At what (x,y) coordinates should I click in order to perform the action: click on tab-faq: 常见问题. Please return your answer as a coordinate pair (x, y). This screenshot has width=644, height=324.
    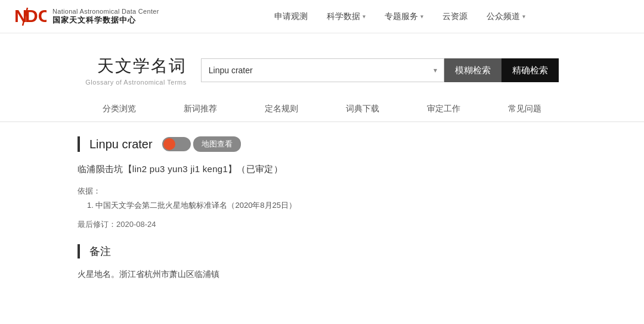
    Looking at the image, I should click on (525, 110).